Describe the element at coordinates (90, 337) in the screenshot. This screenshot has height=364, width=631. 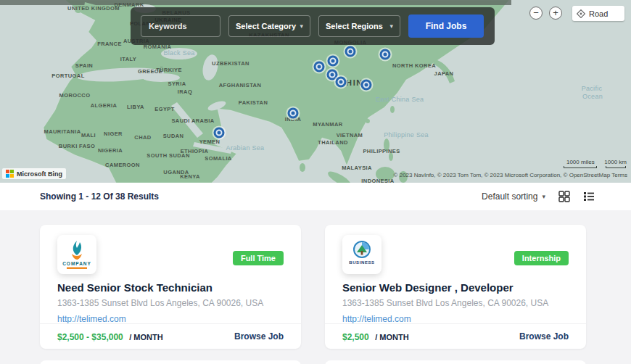
I see `job-salary: $2,500 - $35,000` at that location.